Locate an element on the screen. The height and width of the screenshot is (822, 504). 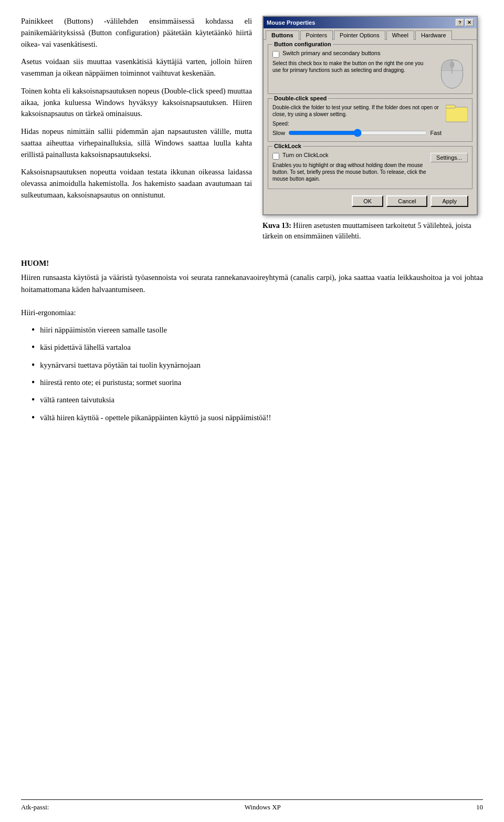
list-item: hiirestä rento ote; ei puristusta; sorme… is located at coordinates (252, 382).